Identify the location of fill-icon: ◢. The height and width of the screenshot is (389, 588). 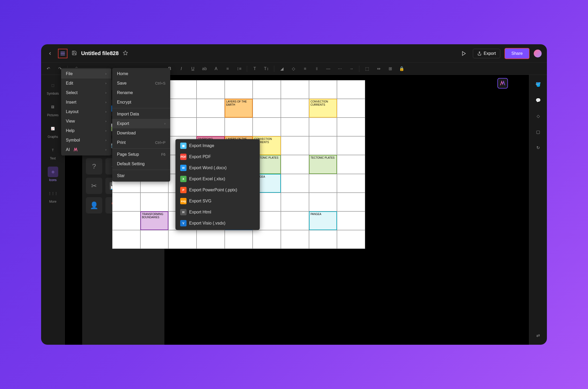
(282, 69).